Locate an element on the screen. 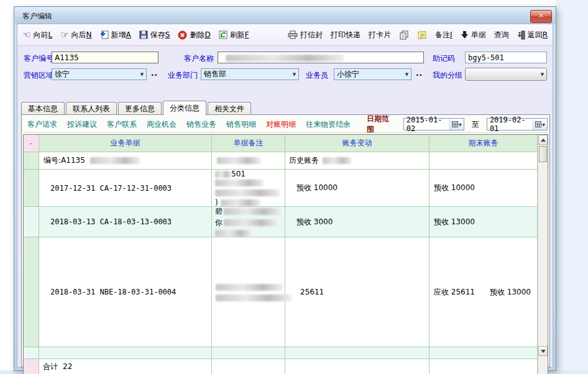  customer-code-input: A1135 is located at coordinates (105, 57).